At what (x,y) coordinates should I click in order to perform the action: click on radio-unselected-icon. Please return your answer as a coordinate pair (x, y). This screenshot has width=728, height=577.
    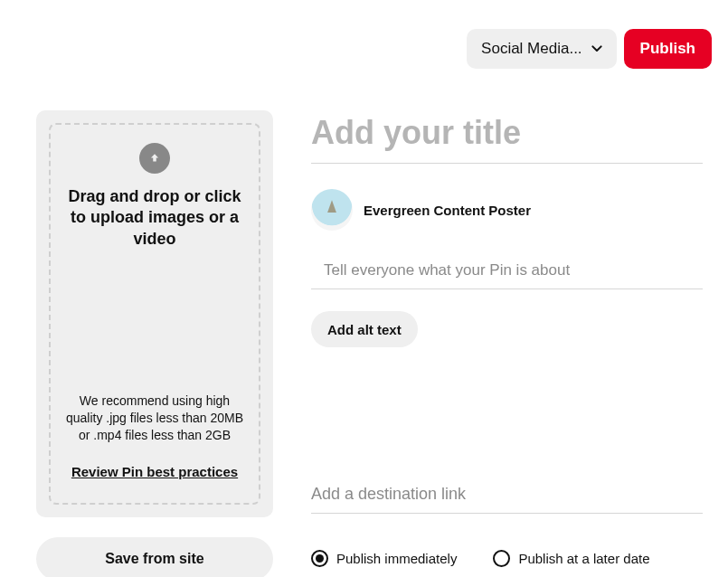
    Looking at the image, I should click on (501, 559).